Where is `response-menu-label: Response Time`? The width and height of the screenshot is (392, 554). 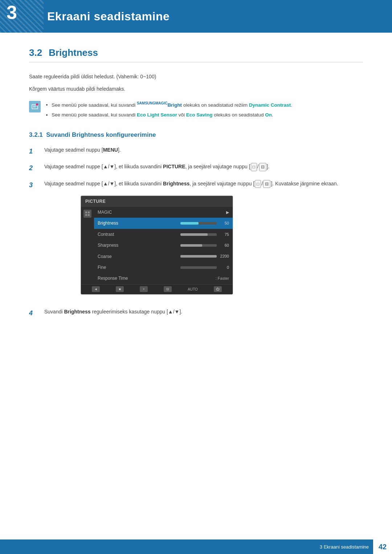
response-menu-label: Response Time is located at coordinates (113, 278).